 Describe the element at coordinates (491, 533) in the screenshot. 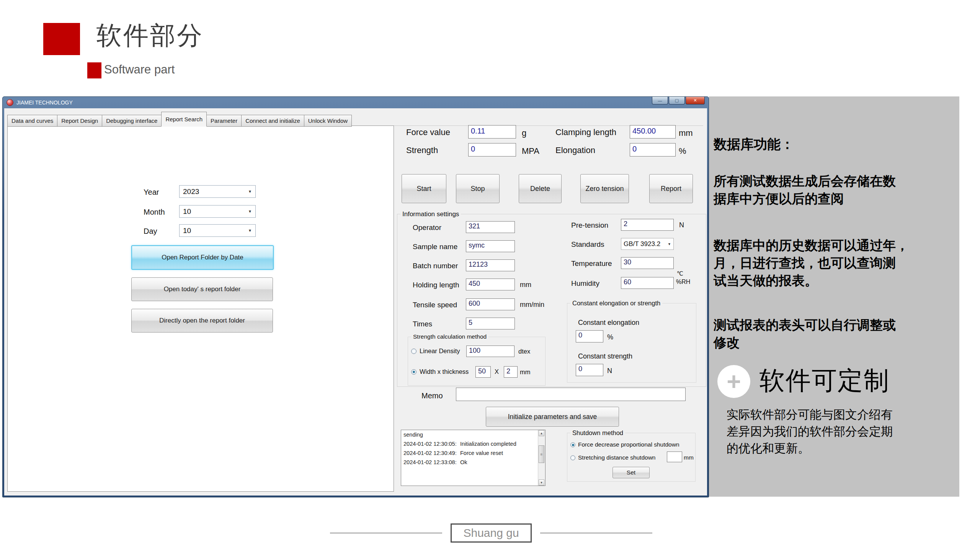

I see `footer-label: Shuang gu` at that location.